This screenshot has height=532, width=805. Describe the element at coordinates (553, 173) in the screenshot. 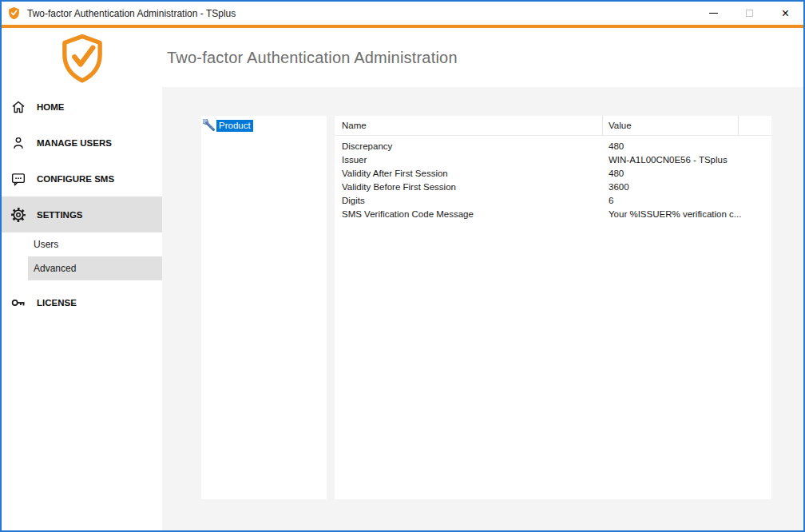

I see `table-row: Validity After First Session 480` at that location.